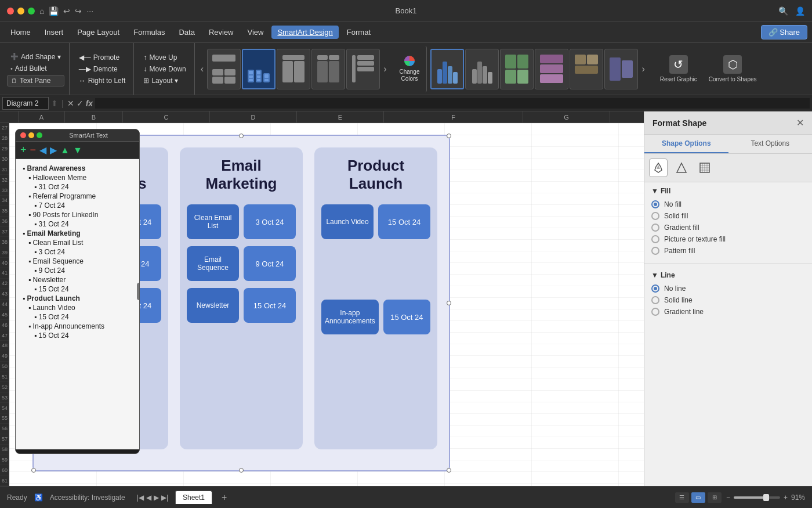 This screenshot has width=812, height=508. I want to click on no-line-option: No line, so click(728, 289).